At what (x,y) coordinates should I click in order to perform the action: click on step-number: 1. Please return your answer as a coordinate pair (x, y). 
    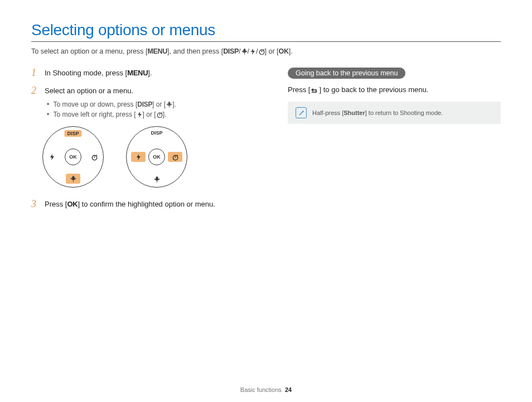
    Looking at the image, I should click on (36, 73).